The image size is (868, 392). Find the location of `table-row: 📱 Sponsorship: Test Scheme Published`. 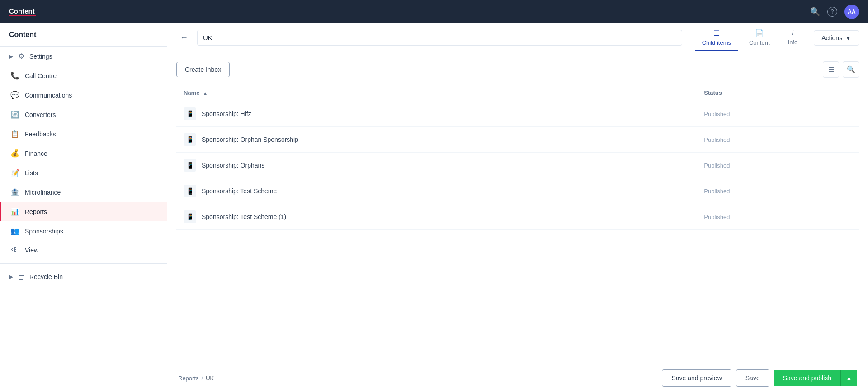

table-row: 📱 Sponsorship: Test Scheme Published is located at coordinates (518, 191).